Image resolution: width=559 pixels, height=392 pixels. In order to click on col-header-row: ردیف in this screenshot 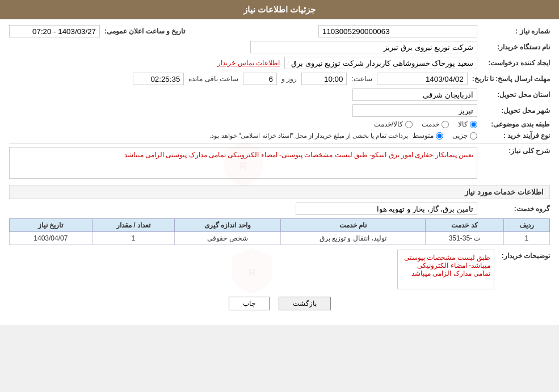, I will do `click(527, 226)`.